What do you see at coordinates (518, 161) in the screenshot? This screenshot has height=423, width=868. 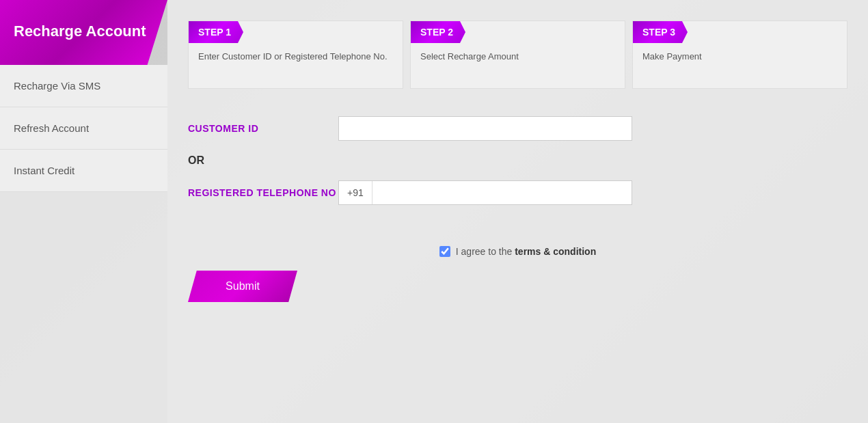 I see `or-label: OR` at bounding box center [518, 161].